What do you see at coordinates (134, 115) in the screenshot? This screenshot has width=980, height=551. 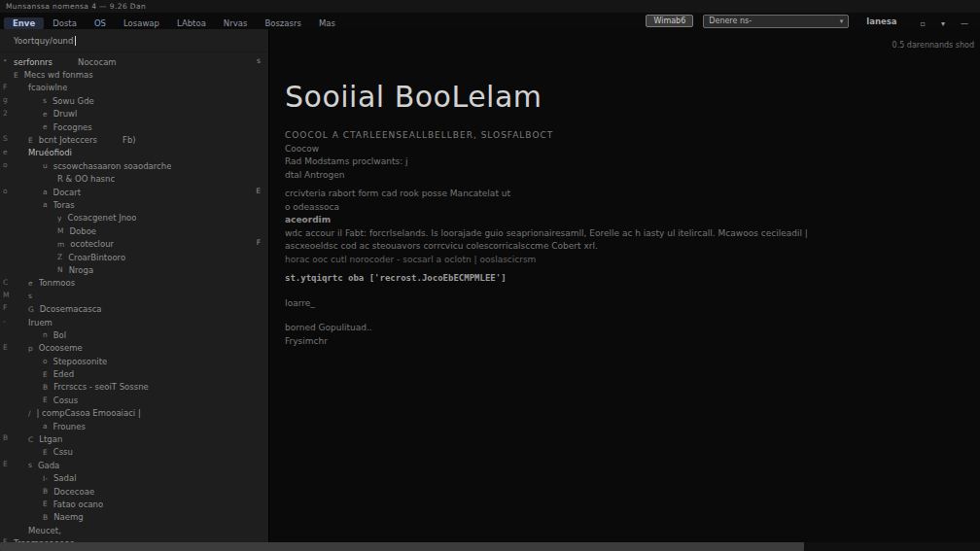 I see `tree-item: 2eDruwl` at bounding box center [134, 115].